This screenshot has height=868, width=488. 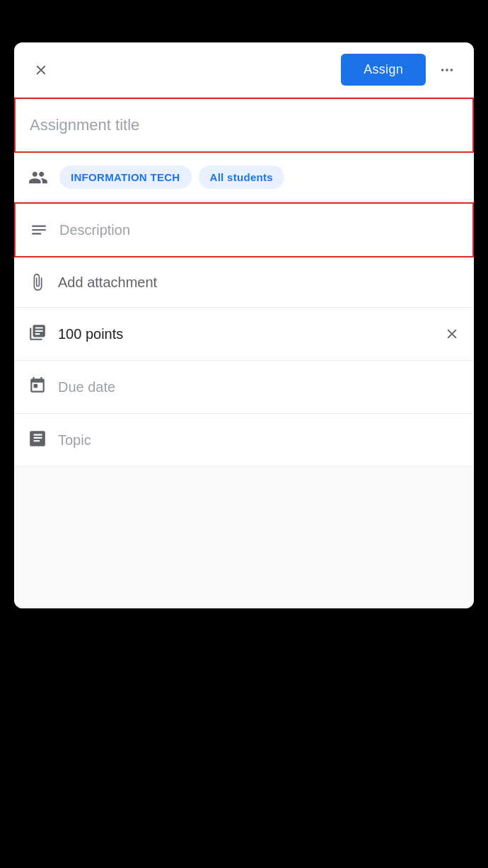 What do you see at coordinates (383, 69) in the screenshot?
I see `assign-button: Assign` at bounding box center [383, 69].